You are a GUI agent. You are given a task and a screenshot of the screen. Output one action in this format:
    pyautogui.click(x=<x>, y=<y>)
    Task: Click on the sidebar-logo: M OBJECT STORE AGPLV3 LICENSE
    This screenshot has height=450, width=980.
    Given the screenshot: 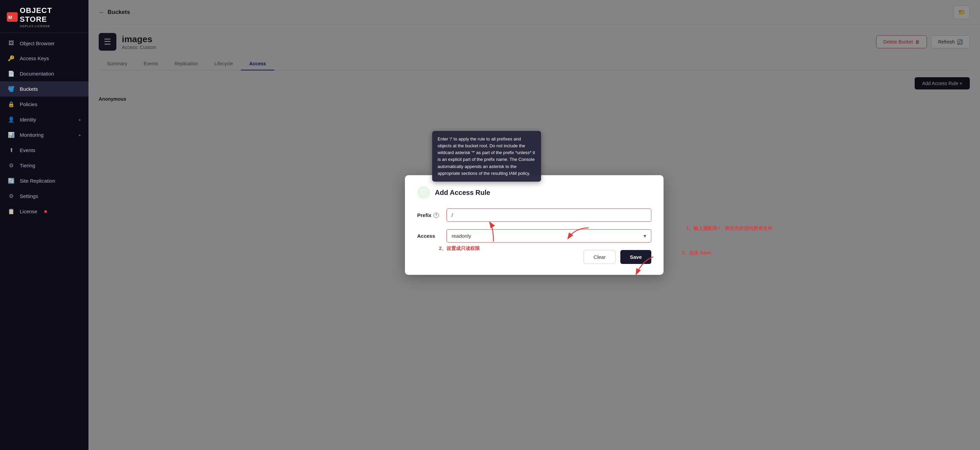 What is the action you would take?
    pyautogui.click(x=44, y=17)
    